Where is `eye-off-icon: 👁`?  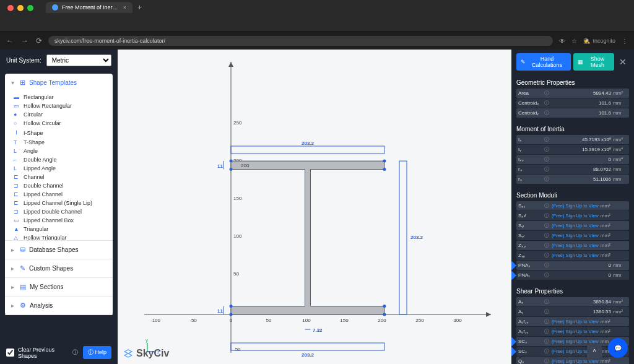
eye-off-icon: 👁 is located at coordinates (562, 41).